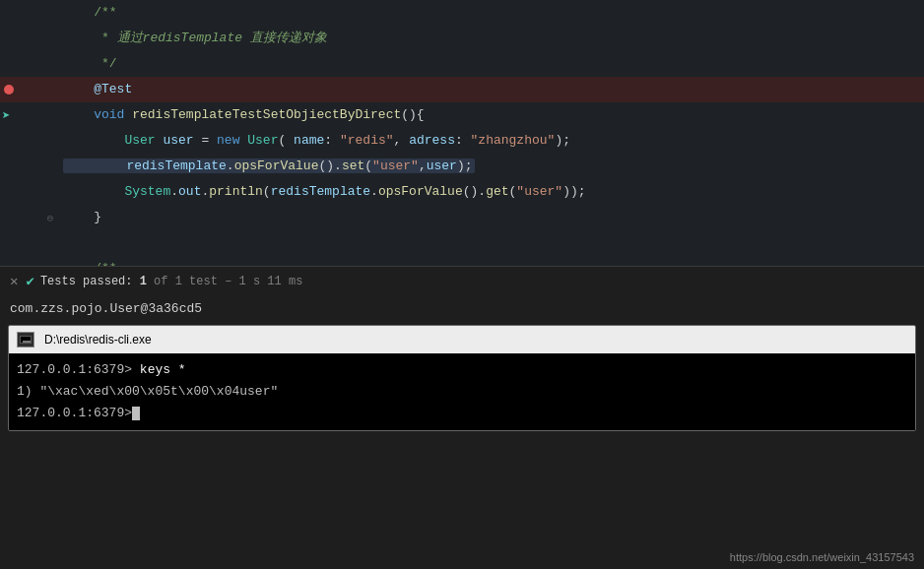  What do you see at coordinates (492, 115) in the screenshot?
I see `code-content: void redisTemplateTestSetObjiectByDirect…` at bounding box center [492, 115].